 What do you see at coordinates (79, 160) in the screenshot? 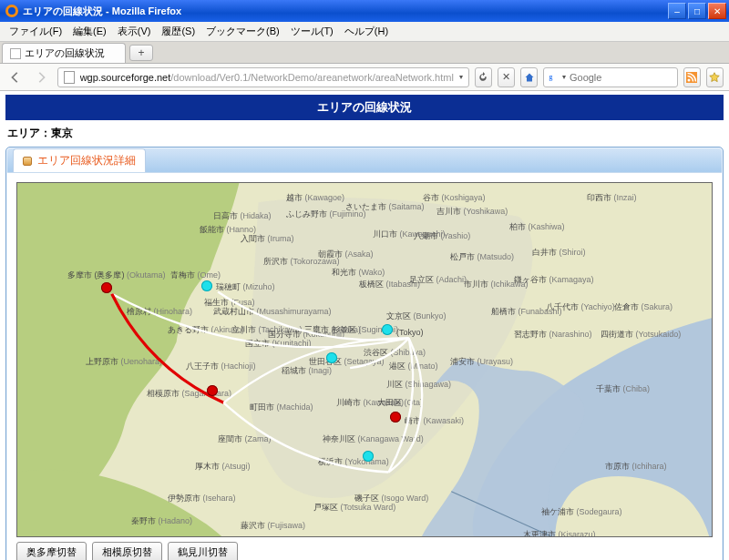
I see `panel-tab-detail: エリア回線状況詳細` at bounding box center [79, 160].